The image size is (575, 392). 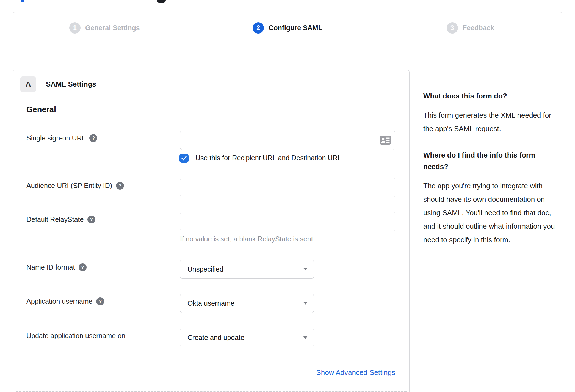 What do you see at coordinates (113, 28) in the screenshot?
I see `step-label: General Settings` at bounding box center [113, 28].